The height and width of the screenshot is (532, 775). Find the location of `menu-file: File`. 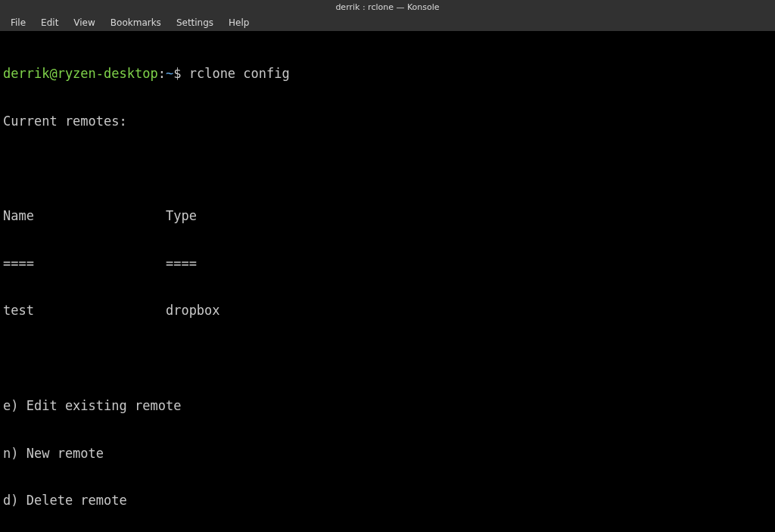

menu-file: File is located at coordinates (18, 23).